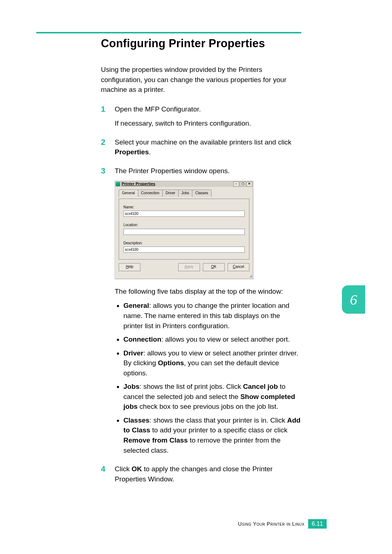 This screenshot has height=554, width=392. Describe the element at coordinates (212, 435) in the screenshot. I see `desc-classes: Classes: shows the class that your print…` at that location.